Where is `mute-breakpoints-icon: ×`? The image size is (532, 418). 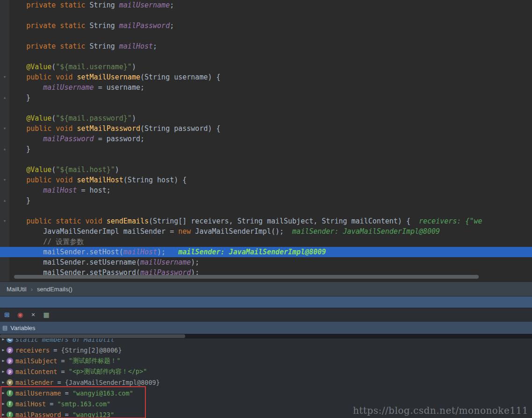 mute-breakpoints-icon: × is located at coordinates (33, 315).